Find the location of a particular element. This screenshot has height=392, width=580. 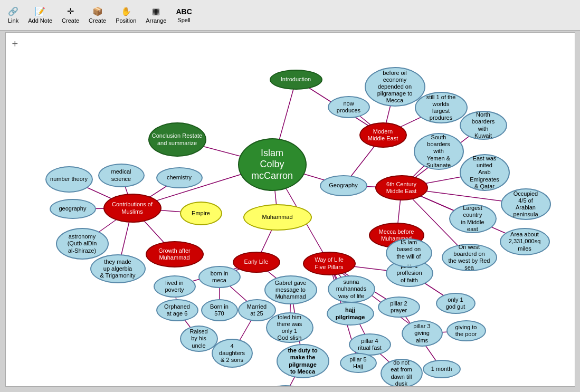

node-largest_country: Largestcountryin Middleeast is located at coordinates (473, 218).